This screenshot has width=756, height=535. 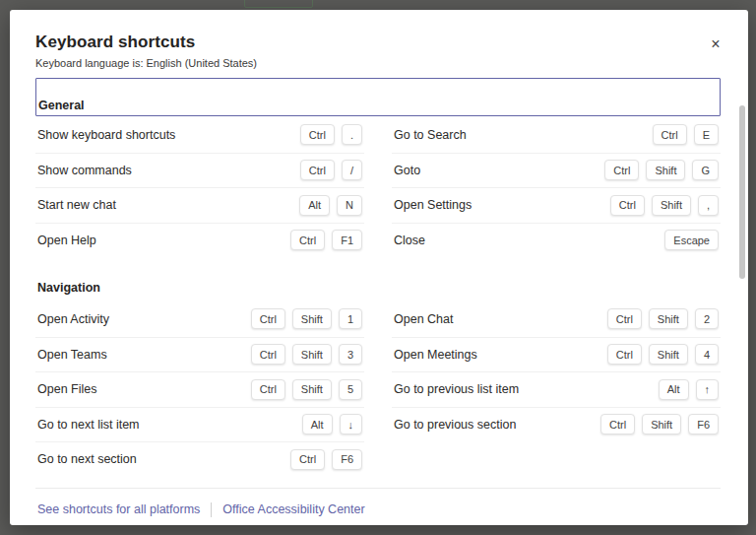 What do you see at coordinates (378, 97) in the screenshot?
I see `section-general-focus-box: General` at bounding box center [378, 97].